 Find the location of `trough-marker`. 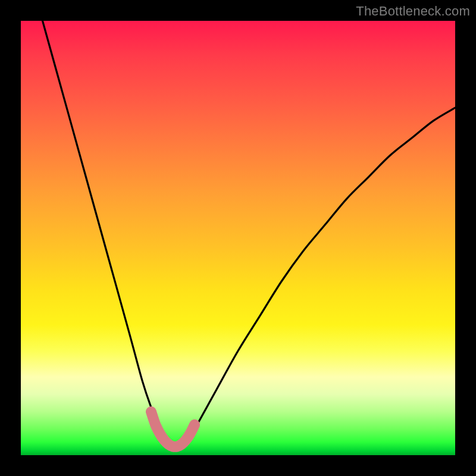

trough-marker is located at coordinates (173, 430).